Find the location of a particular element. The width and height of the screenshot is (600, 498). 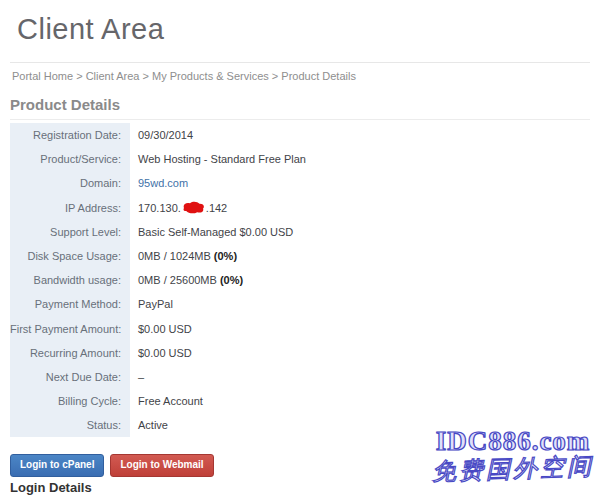

row-label: Next Due Date: is located at coordinates (70, 377).